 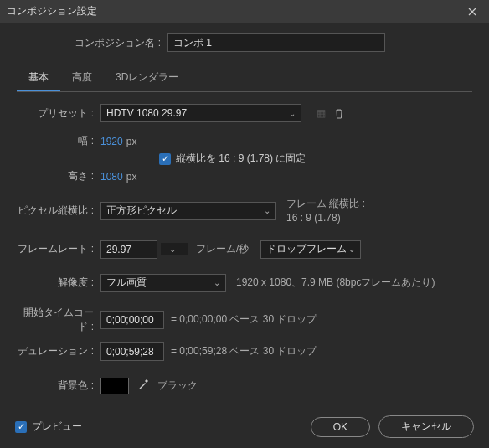 I want to click on resolution-select: フル画質 ⌄, so click(x=163, y=283).